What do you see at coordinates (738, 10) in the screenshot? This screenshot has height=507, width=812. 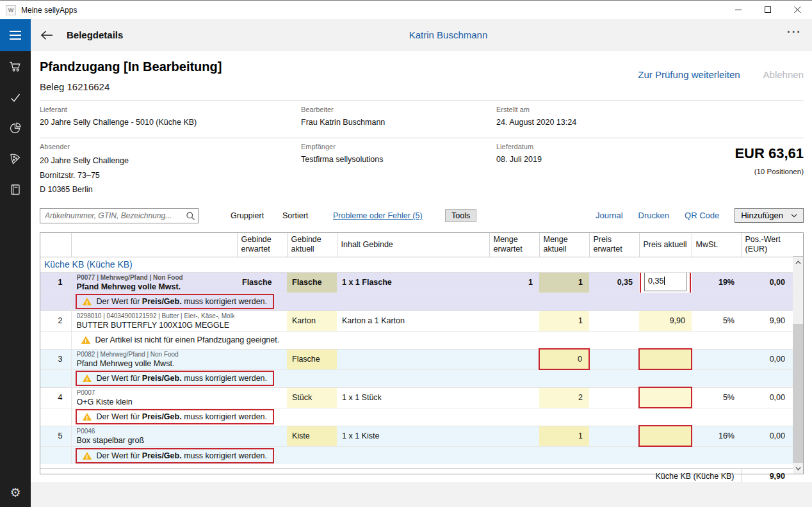 I see `minimize-button` at bounding box center [738, 10].